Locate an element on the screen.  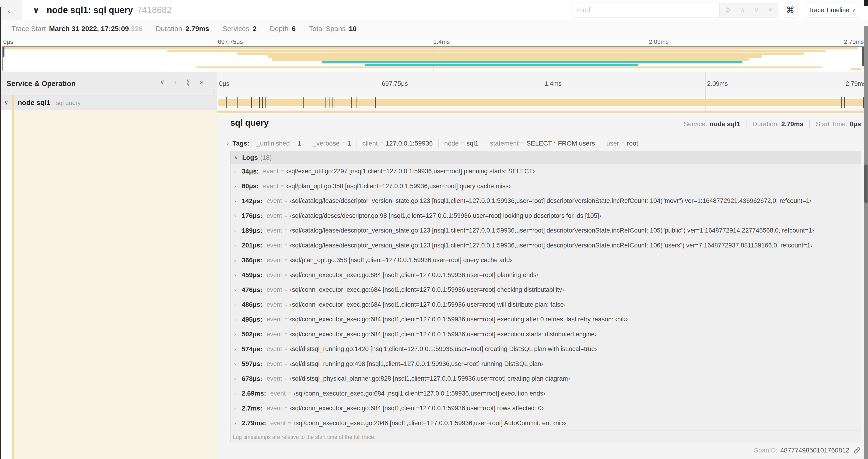
span-bar is located at coordinates (541, 102).